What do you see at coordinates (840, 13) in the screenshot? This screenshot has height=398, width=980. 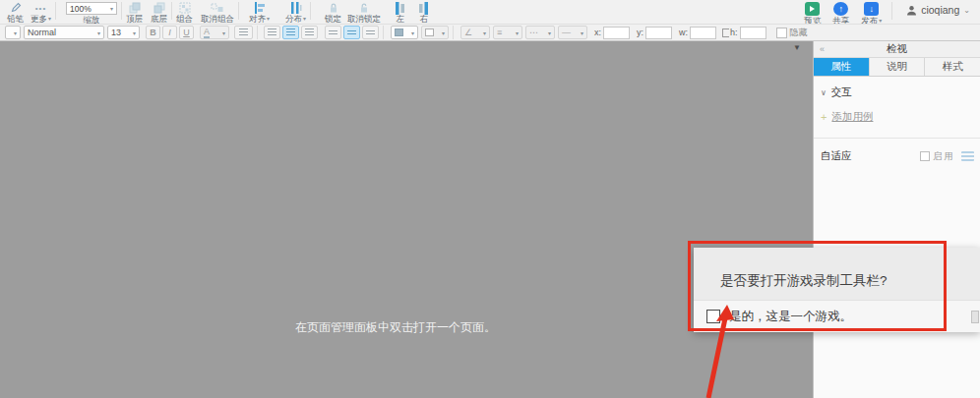 I see `share-button: ↑ 共享` at bounding box center [840, 13].